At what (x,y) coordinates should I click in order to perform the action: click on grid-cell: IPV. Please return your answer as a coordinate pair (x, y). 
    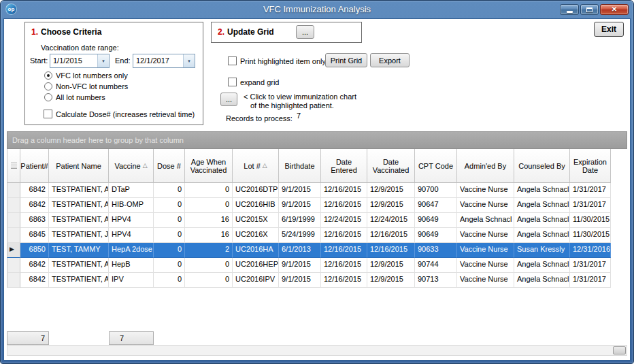
    Looking at the image, I should click on (131, 280).